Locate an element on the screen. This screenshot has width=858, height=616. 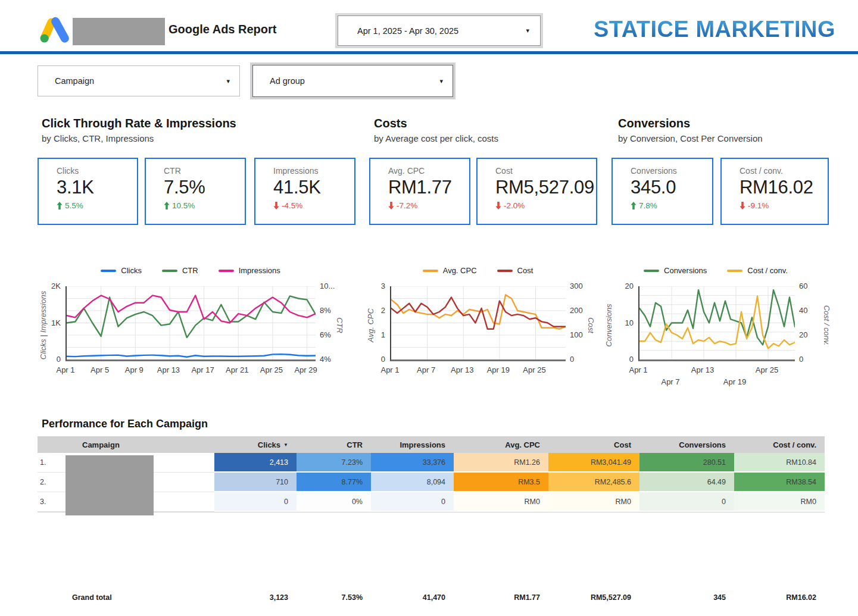
campaign-filter-label: Campaign is located at coordinates (74, 81).